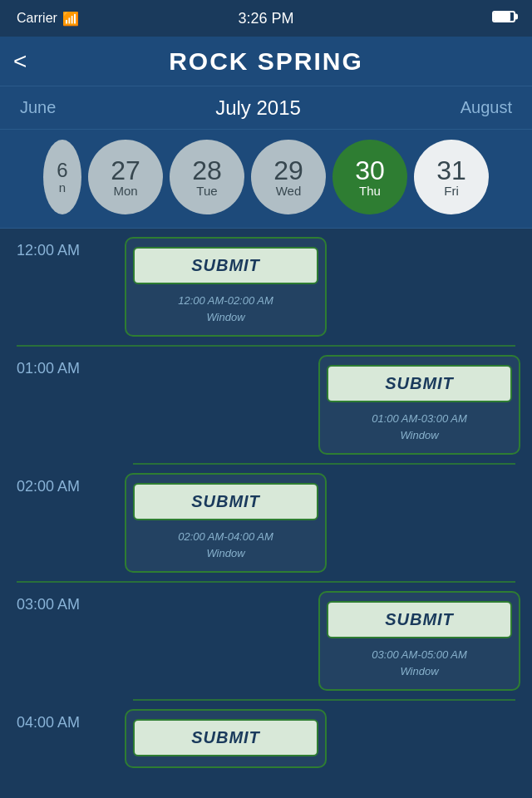  Describe the element at coordinates (266, 738) in the screenshot. I see `schedule-row-0400am: 04:00 AM SUBMIT` at that location.